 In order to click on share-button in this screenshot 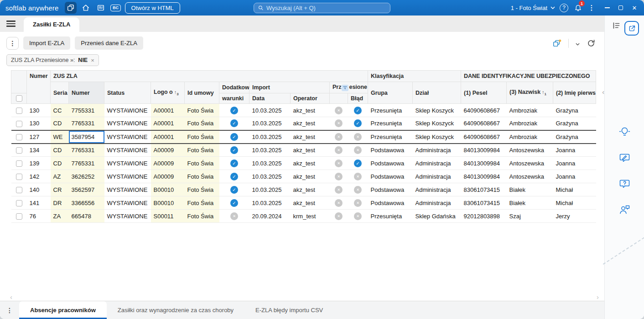, I will do `click(632, 28)`.